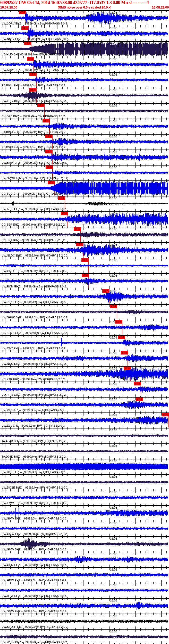 The height and width of the screenshot is (644, 169). Describe the element at coordinates (84, 64) in the screenshot. I see `trace-row-4: 16:08 xT 4 UW.SHW EHZ -- 99999.0km BW HI…` at that location.